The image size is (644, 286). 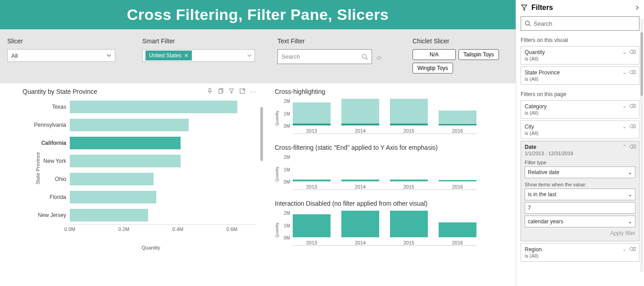 What do you see at coordinates (75, 41) in the screenshot?
I see `slicer-label: Slicer` at bounding box center [75, 41].